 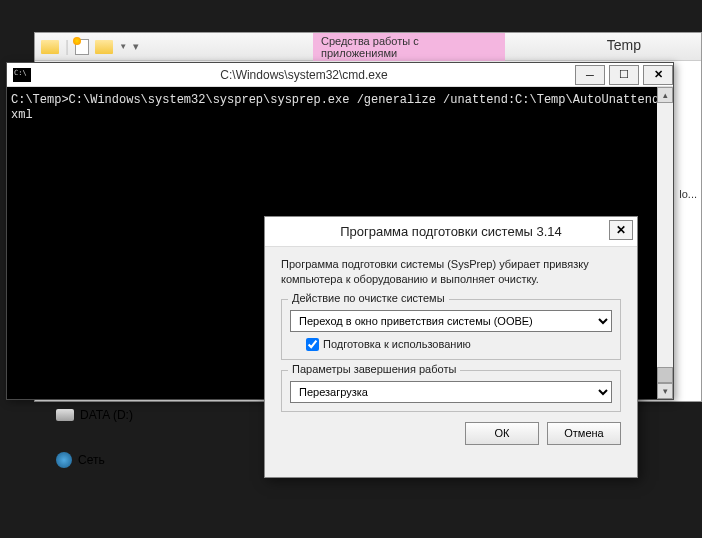 I want to click on generalize-label: Подготовка к использованию, so click(x=397, y=344).